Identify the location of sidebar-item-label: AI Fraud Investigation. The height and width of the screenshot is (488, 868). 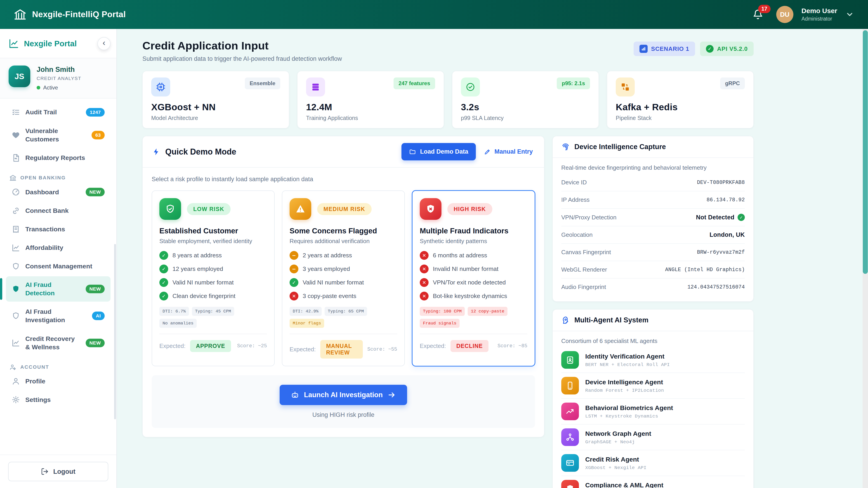
(56, 316).